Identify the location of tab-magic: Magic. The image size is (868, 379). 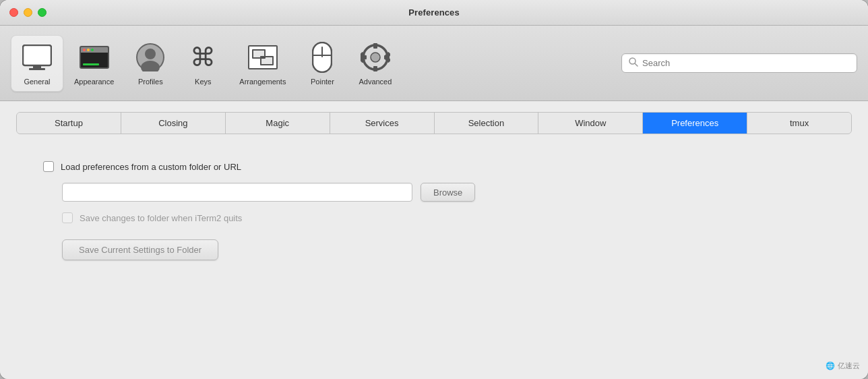
(278, 123).